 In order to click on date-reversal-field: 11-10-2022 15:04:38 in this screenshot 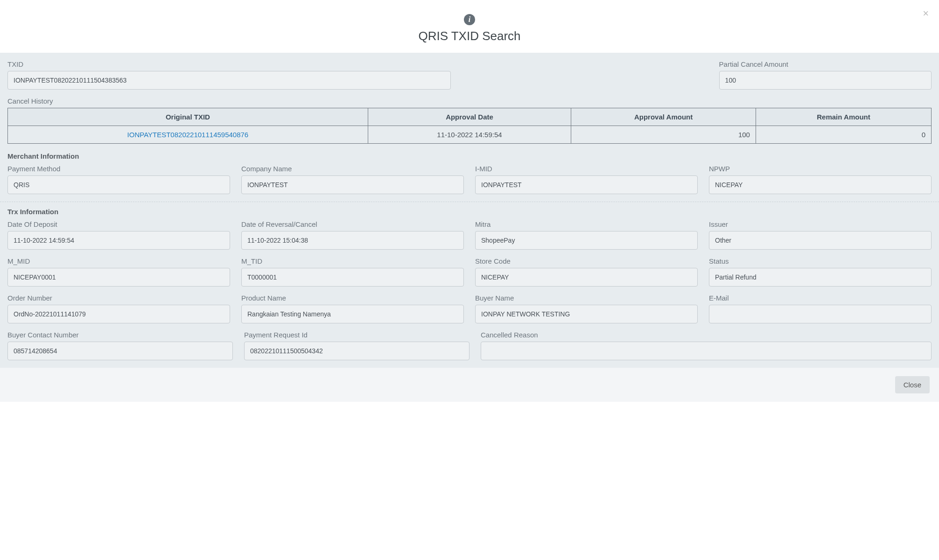, I will do `click(353, 240)`.